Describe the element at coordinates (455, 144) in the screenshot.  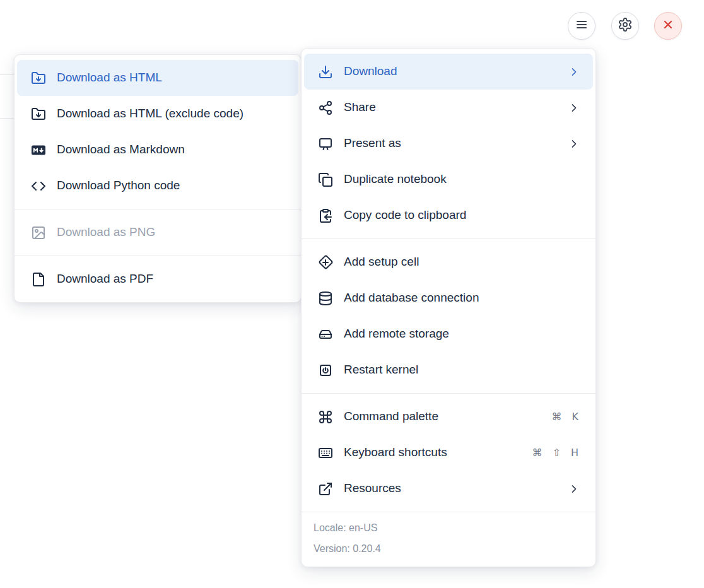
I see `menu-item-label: Present as` at that location.